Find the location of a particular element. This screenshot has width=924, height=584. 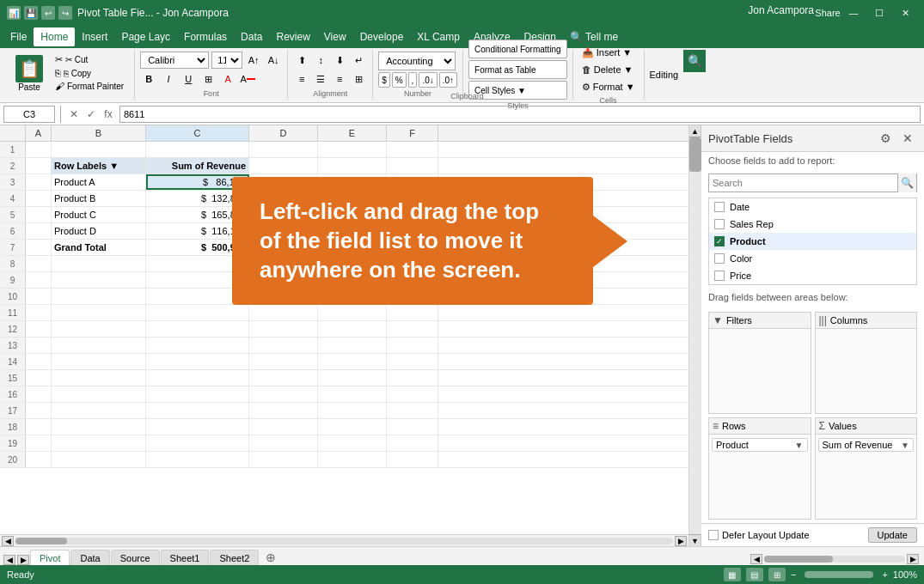

percent-button: % is located at coordinates (399, 80).